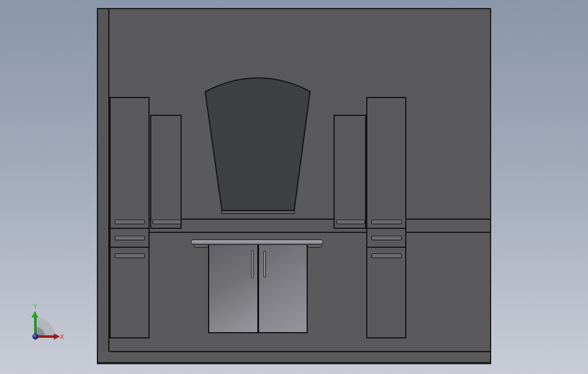 The width and height of the screenshot is (588, 374). What do you see at coordinates (45, 322) in the screenshot?
I see `origin-triad: Y X` at bounding box center [45, 322].